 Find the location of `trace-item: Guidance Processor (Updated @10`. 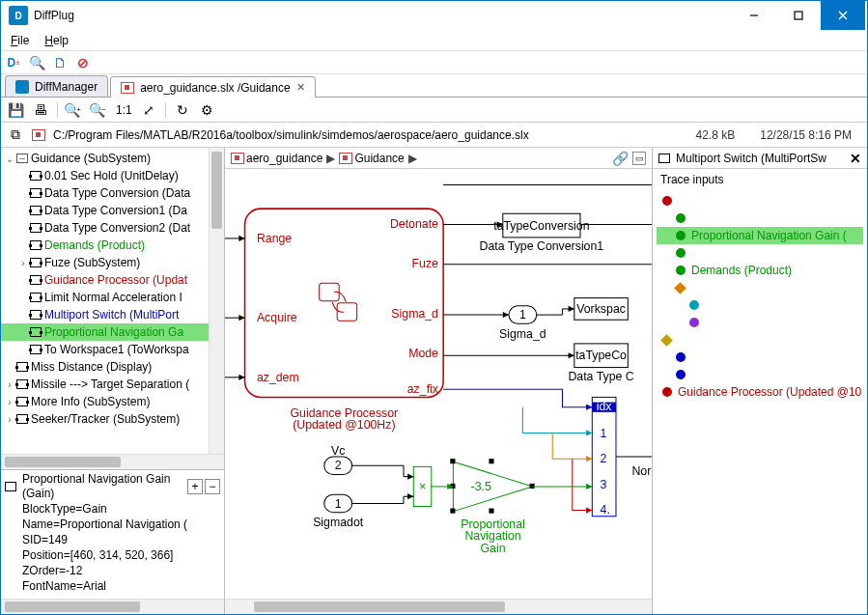

trace-item: Guidance Processor (Updated @10 is located at coordinates (760, 392).